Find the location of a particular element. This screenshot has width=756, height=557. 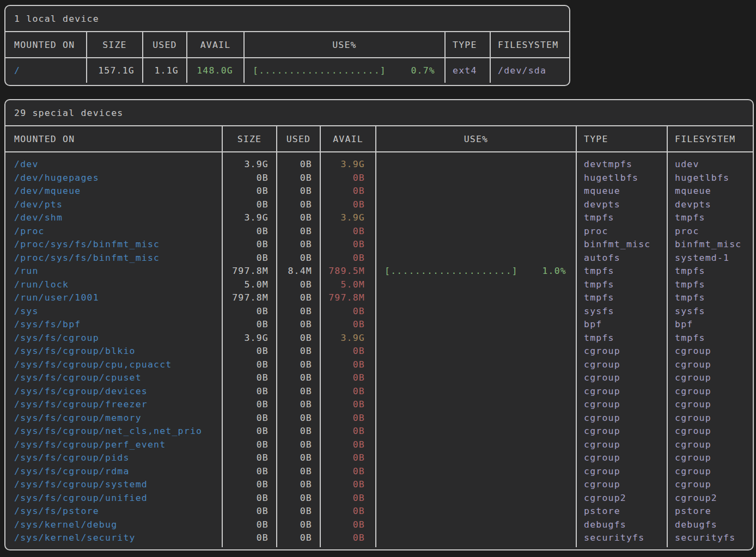

filesystem-cell: tmpfs is located at coordinates (710, 285).